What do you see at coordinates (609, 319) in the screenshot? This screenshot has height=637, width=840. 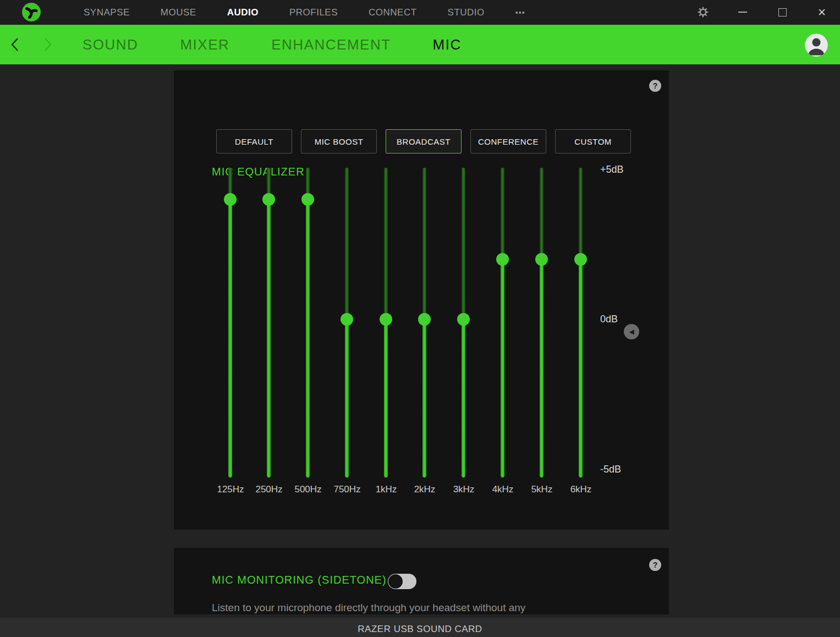 I see `db-label-middle: 0dB` at bounding box center [609, 319].